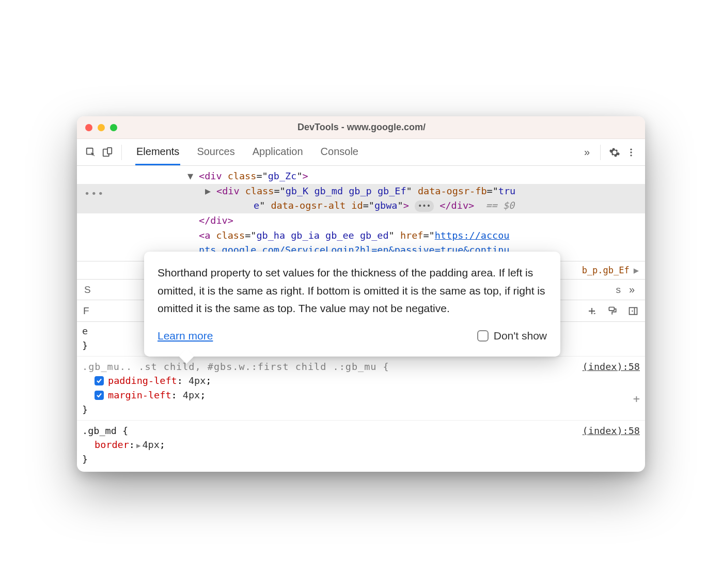 The width and height of the screenshot is (722, 588). Describe the element at coordinates (352, 291) in the screenshot. I see `tooltip-body: Shorthand property to set values for the…` at that location.